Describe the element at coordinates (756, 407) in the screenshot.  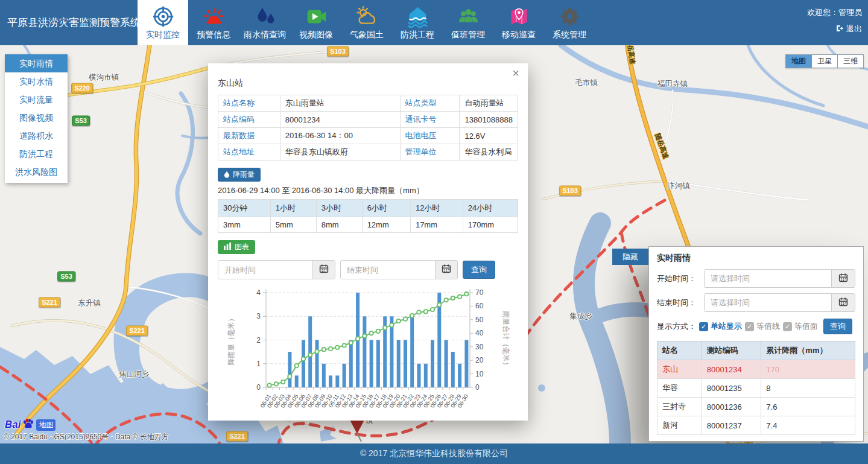
I see `station-row-三封寺: 三封寺 80001236 7.6` at that location.